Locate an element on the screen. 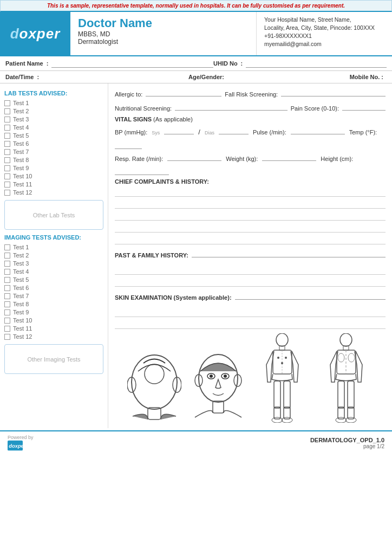 Image resolution: width=392 pixels, height=555 pixels. head-top-diagram is located at coordinates (154, 388).